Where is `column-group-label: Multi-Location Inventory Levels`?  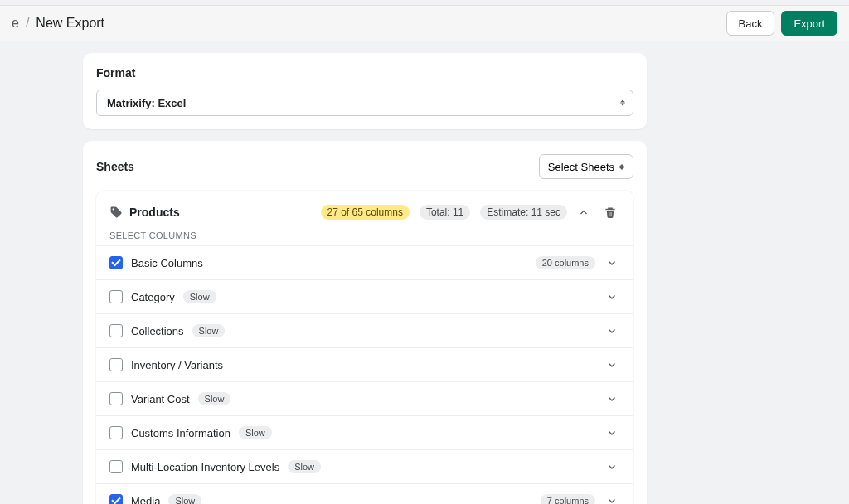
column-group-label: Multi-Location Inventory Levels is located at coordinates (206, 468).